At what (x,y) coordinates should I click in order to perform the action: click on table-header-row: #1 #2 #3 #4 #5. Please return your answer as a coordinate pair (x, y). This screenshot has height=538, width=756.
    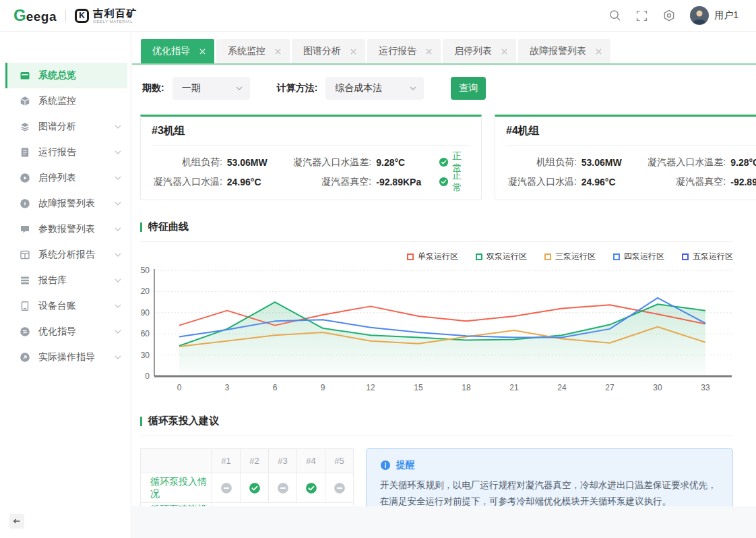
    Looking at the image, I should click on (247, 461).